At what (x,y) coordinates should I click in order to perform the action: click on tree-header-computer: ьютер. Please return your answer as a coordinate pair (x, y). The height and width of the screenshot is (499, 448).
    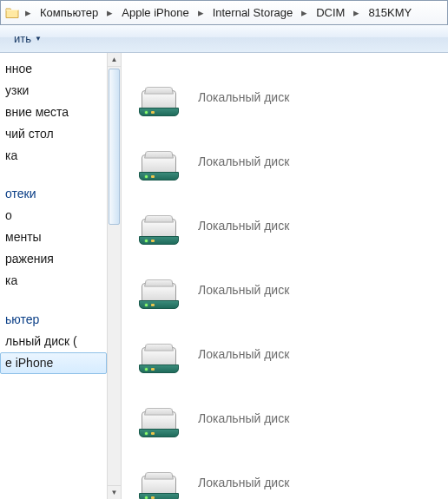
    Looking at the image, I should click on (54, 319).